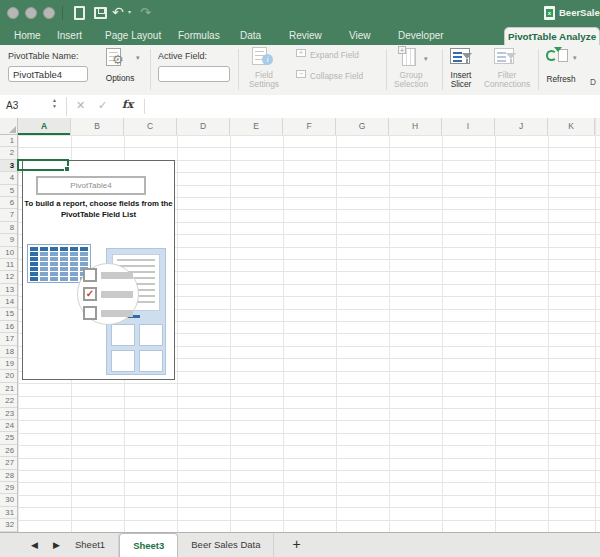 This screenshot has height=557, width=600. What do you see at coordinates (561, 80) in the screenshot?
I see `refresh-button: Refresh` at bounding box center [561, 80].